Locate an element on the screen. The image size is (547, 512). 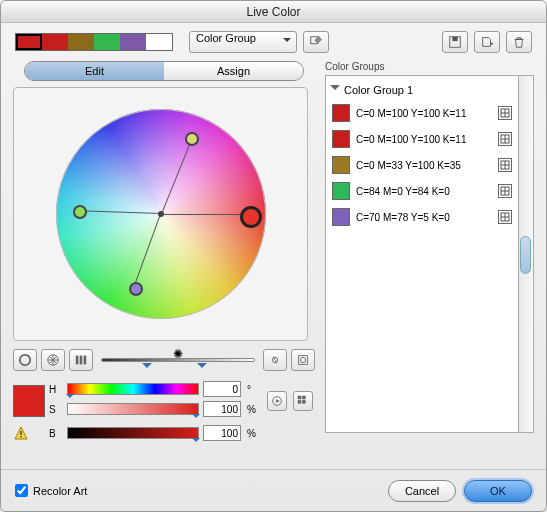
smooth-wheel-icon is located at coordinates (25, 360).